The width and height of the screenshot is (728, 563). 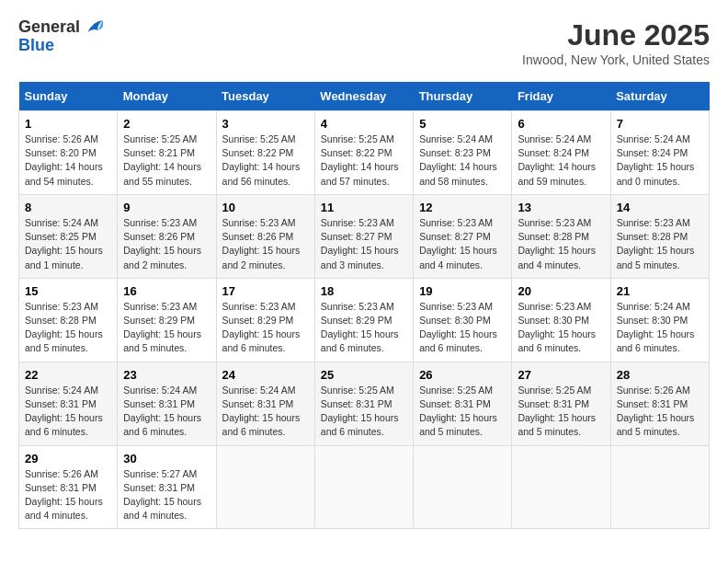 What do you see at coordinates (266, 291) in the screenshot?
I see `day-number: 17` at bounding box center [266, 291].